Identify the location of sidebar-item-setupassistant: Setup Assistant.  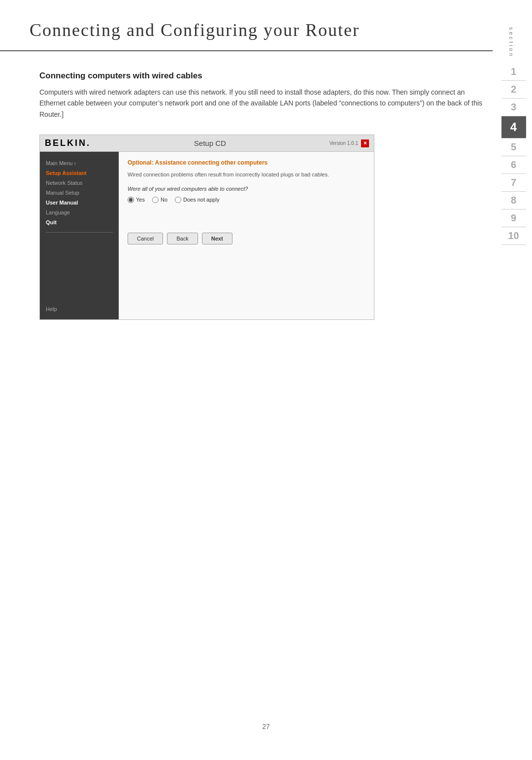
(79, 173).